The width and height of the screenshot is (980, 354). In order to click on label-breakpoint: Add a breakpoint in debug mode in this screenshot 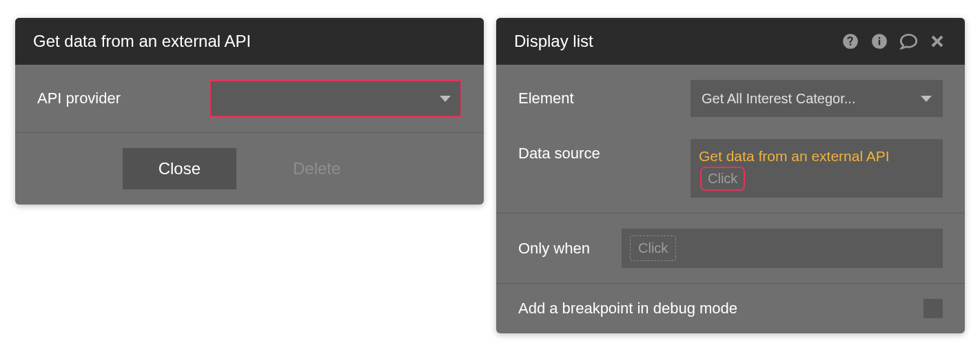, I will do `click(628, 309)`.